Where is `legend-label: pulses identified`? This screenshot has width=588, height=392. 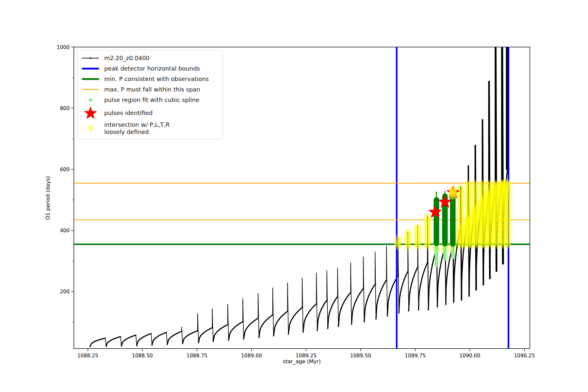 legend-label: pulses identified is located at coordinates (128, 113).